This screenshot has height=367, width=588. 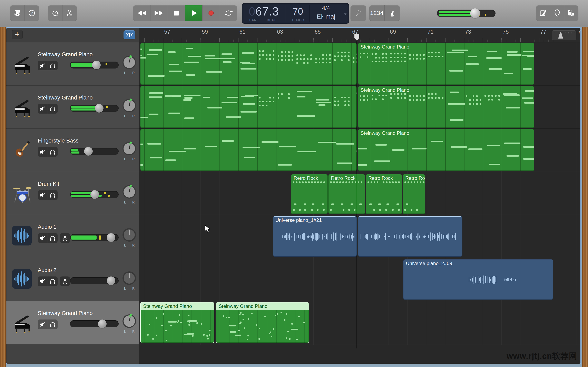 I want to click on lcd-position-section: 067.3 BAR BEAT, so click(x=264, y=13).